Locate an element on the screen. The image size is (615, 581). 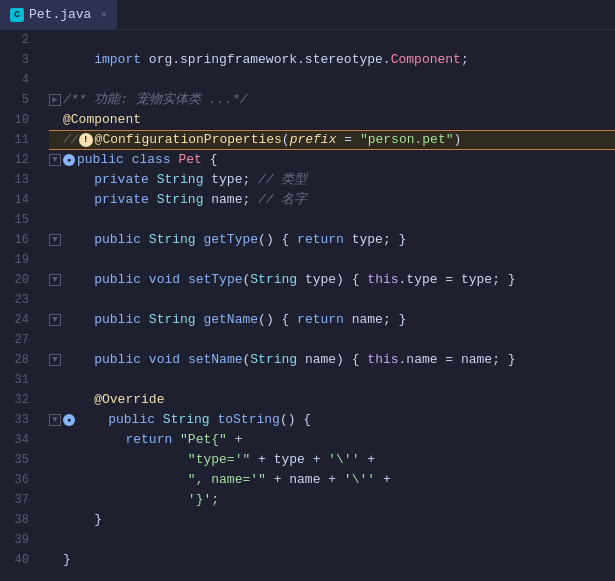
debug-breakpoint2-icon: ● is located at coordinates (69, 420).